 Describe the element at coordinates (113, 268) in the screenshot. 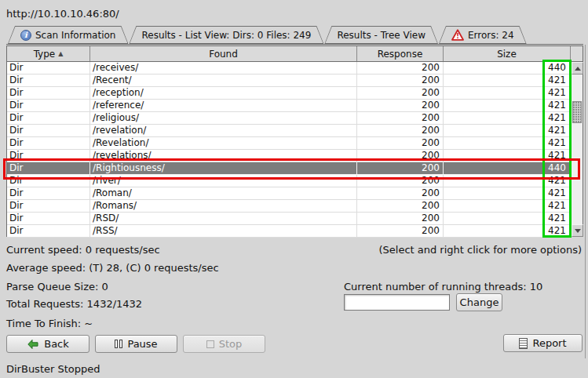

I see `average-speed-text: Average speed: (T) 28, (C) 0 requests/se…` at that location.